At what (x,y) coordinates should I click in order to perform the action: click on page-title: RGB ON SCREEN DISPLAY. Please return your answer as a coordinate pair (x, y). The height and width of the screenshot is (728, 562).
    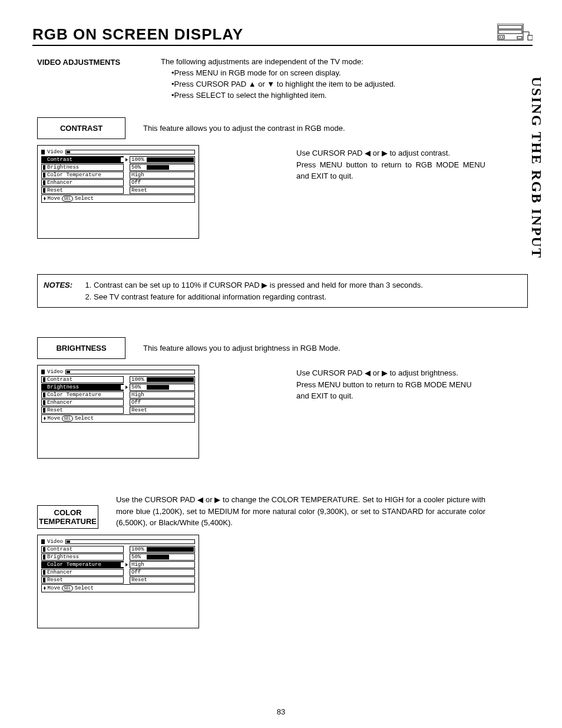
    Looking at the image, I should click on (138, 34).